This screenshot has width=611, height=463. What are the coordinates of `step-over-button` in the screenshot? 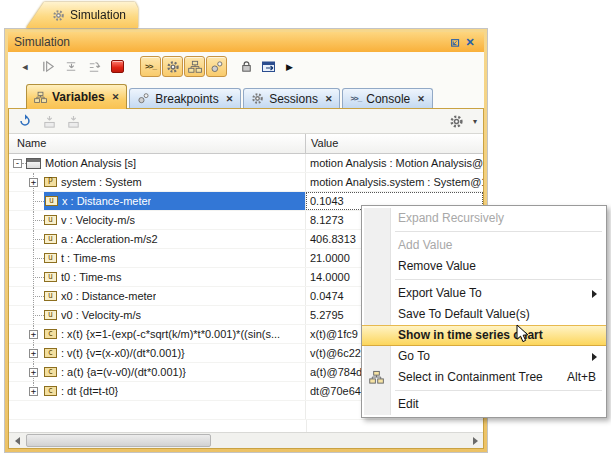 It's located at (94, 67).